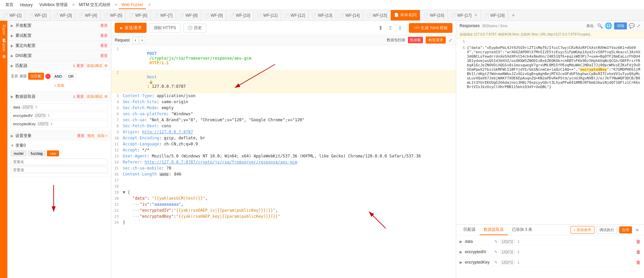 Image resolution: width=644 pixels, height=278 pixels. I want to click on close-tab-wf17: ✕, so click(476, 15).